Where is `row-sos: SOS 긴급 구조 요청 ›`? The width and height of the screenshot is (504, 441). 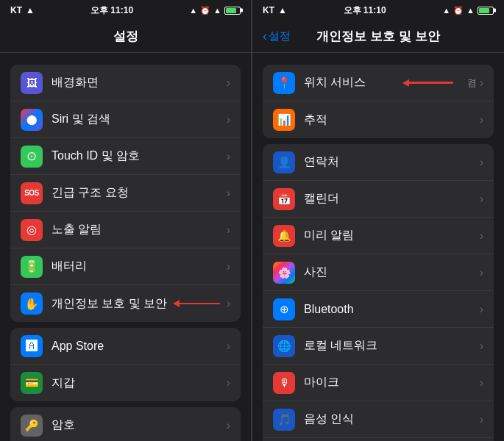 row-sos: SOS 긴급 구조 요청 › is located at coordinates (125, 193).